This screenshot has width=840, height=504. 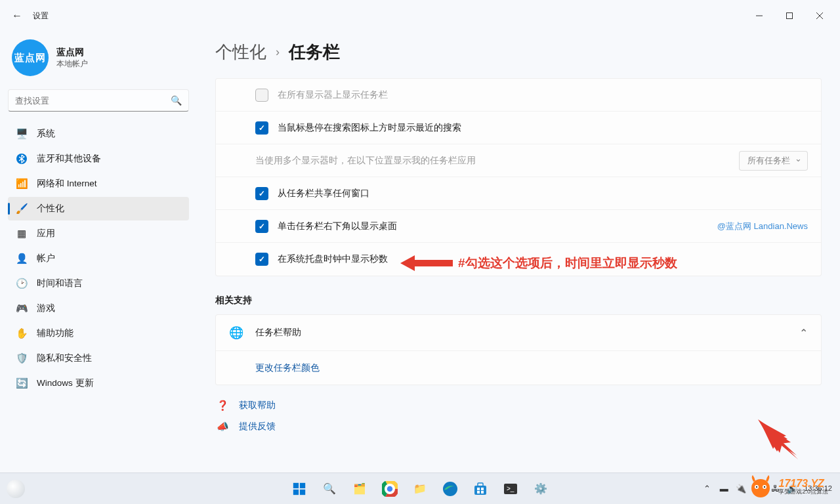 What do you see at coordinates (93, 101) in the screenshot?
I see `search-input` at bounding box center [93, 101].